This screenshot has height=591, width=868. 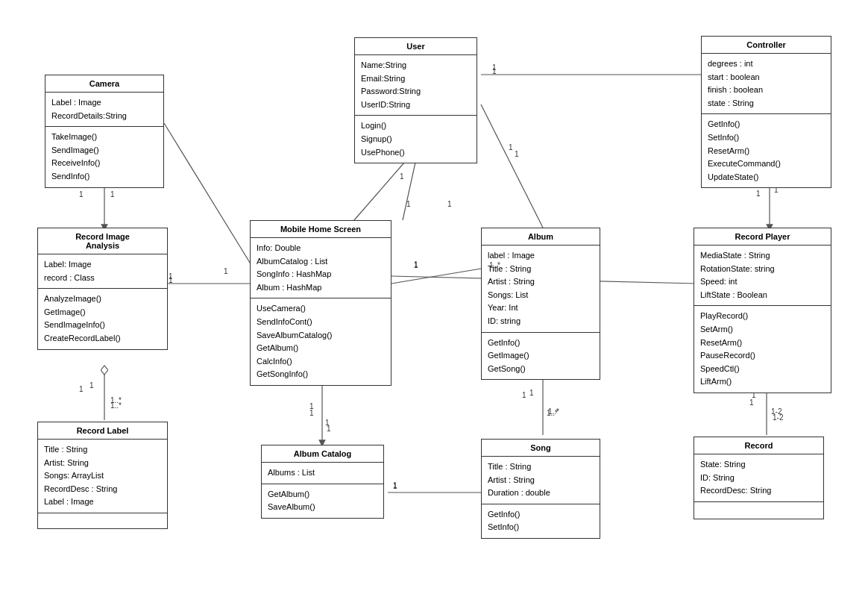 What do you see at coordinates (541, 290) in the screenshot?
I see `album-attributes: label : Image Title : String Artist : St…` at bounding box center [541, 290].